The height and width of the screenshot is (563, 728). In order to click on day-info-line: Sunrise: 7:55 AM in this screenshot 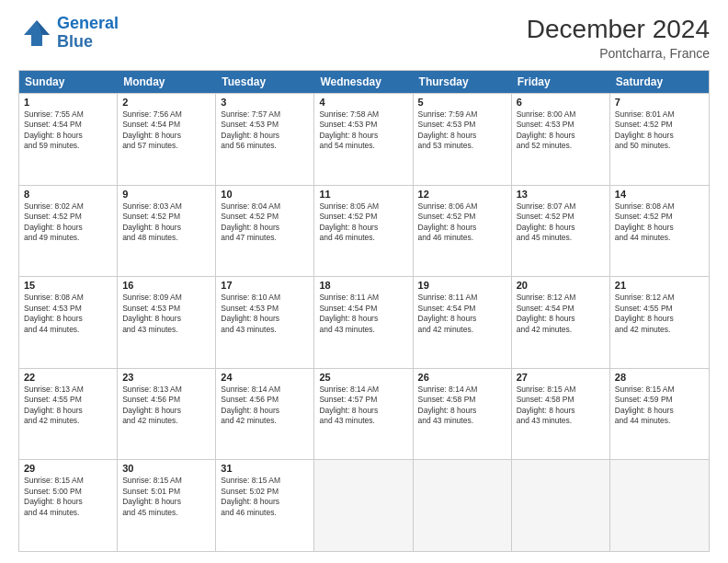, I will do `click(68, 114)`.